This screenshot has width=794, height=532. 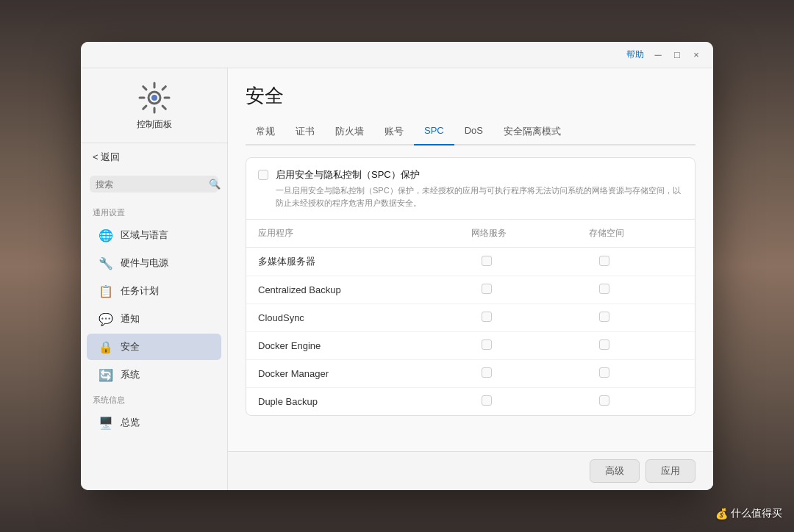 I want to click on system-icon: 🔄, so click(x=106, y=375).